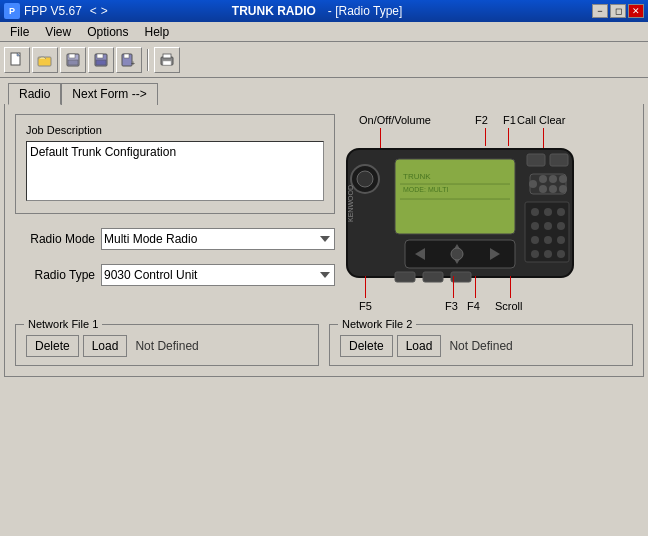 This screenshot has height=536, width=648. I want to click on minimize-button: −, so click(600, 11).